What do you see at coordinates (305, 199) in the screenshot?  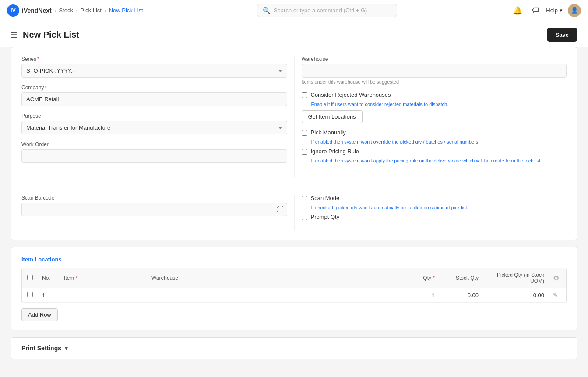 I see `scan-mode-checkbox` at bounding box center [305, 199].